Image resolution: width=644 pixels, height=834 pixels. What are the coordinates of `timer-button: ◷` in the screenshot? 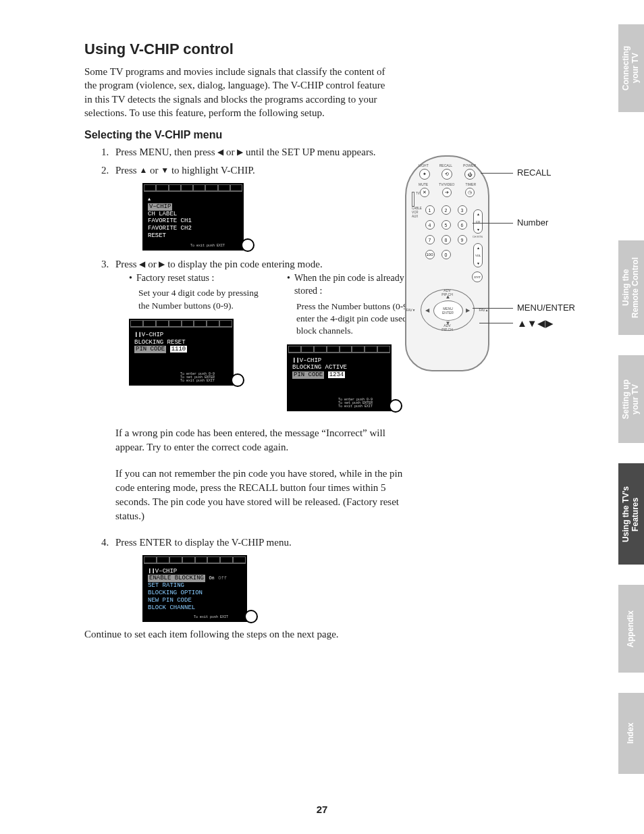 It's located at (470, 192).